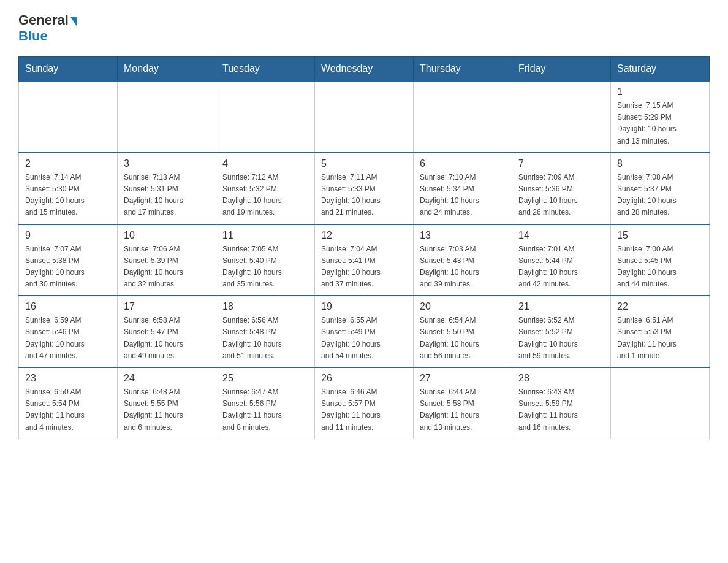 The width and height of the screenshot is (728, 563). I want to click on day-info: Sunrise: 7:01 AMSunset: 5:44 PMDaylight:…, so click(561, 267).